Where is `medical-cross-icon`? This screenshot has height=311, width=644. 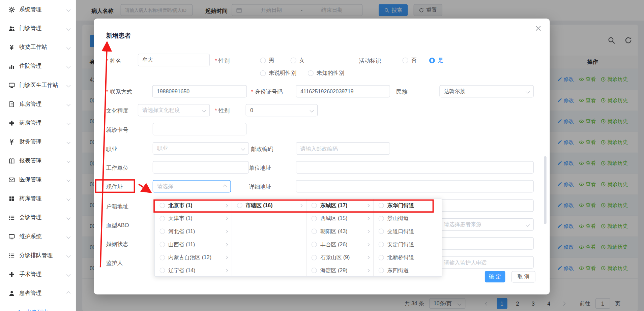
medical-cross-icon is located at coordinates (12, 123).